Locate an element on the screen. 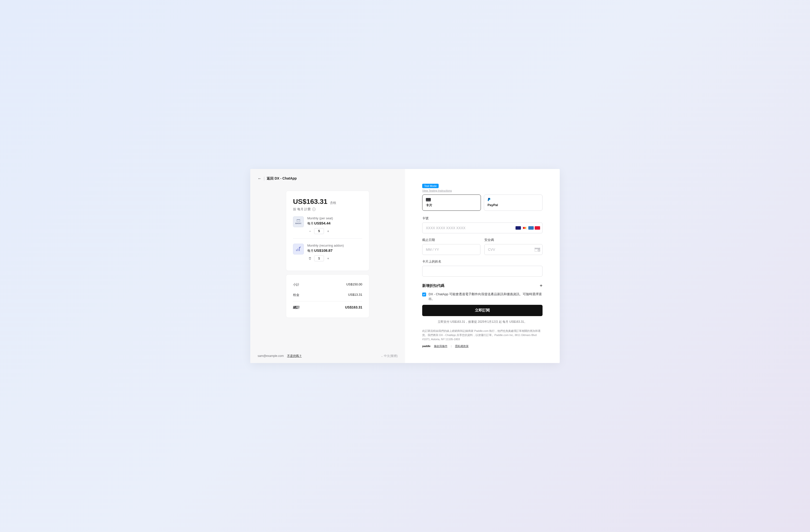 This screenshot has width=810, height=532. grand-total-label: 總計 is located at coordinates (296, 308).